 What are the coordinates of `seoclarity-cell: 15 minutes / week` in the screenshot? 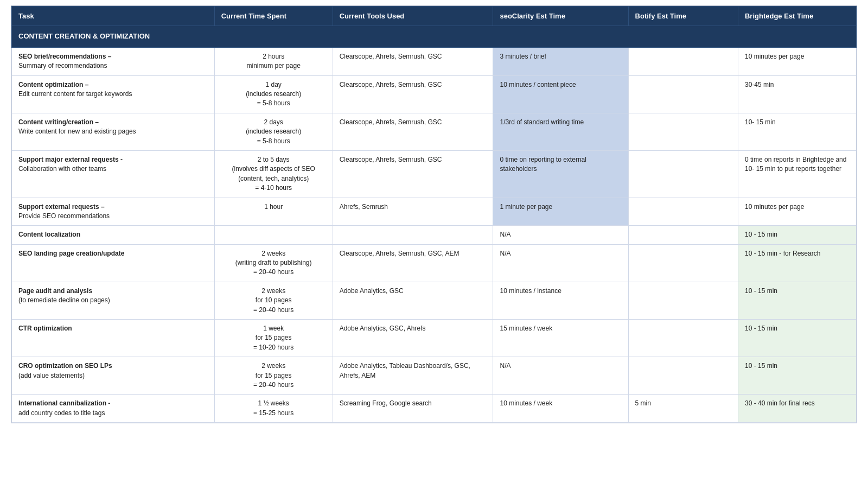 It's located at (561, 339).